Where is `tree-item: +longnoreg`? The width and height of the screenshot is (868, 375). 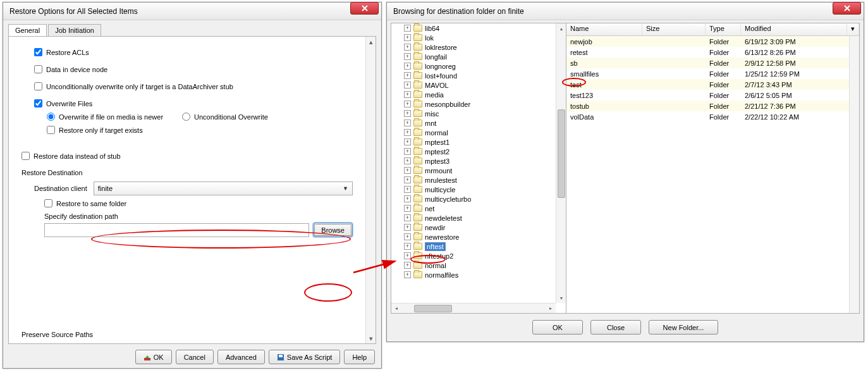 tree-item: +longnoreg is located at coordinates (474, 66).